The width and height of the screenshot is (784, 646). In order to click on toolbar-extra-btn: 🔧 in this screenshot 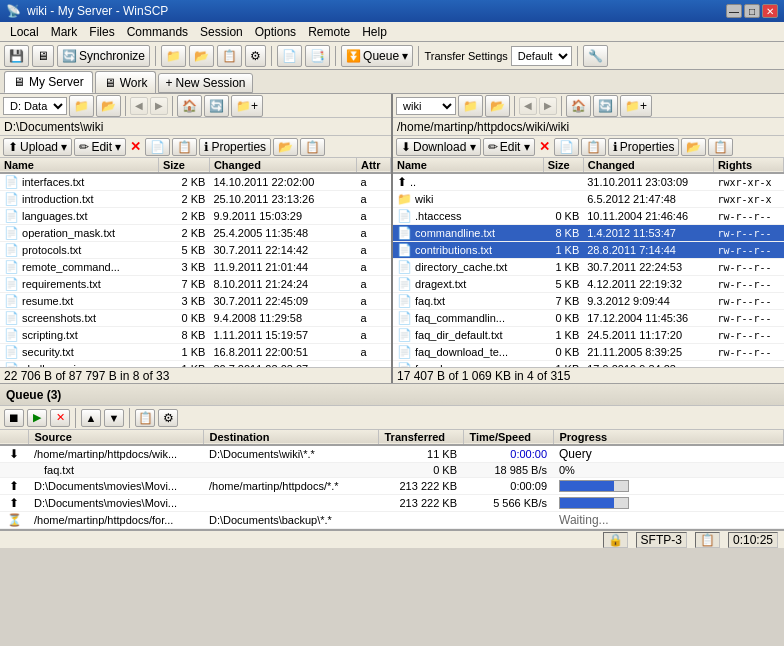, I will do `click(596, 56)`.